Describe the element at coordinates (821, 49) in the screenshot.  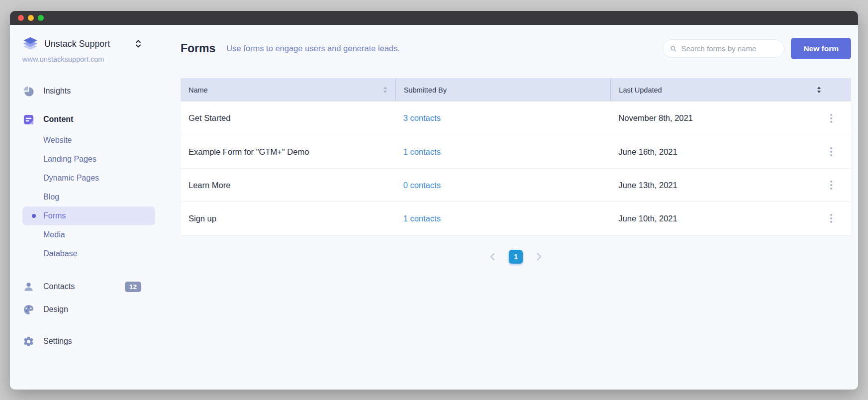
I see `new-form-button: New form` at that location.